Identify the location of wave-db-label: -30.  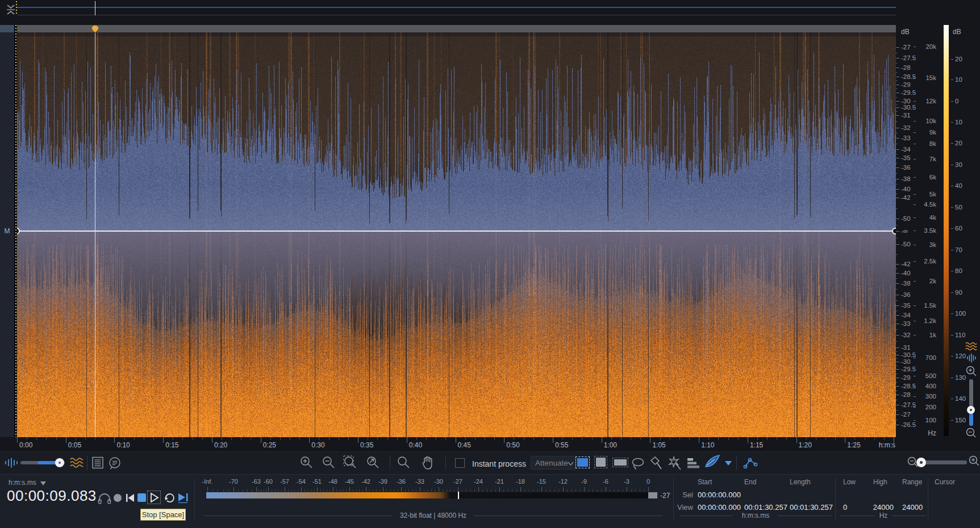
(906, 362).